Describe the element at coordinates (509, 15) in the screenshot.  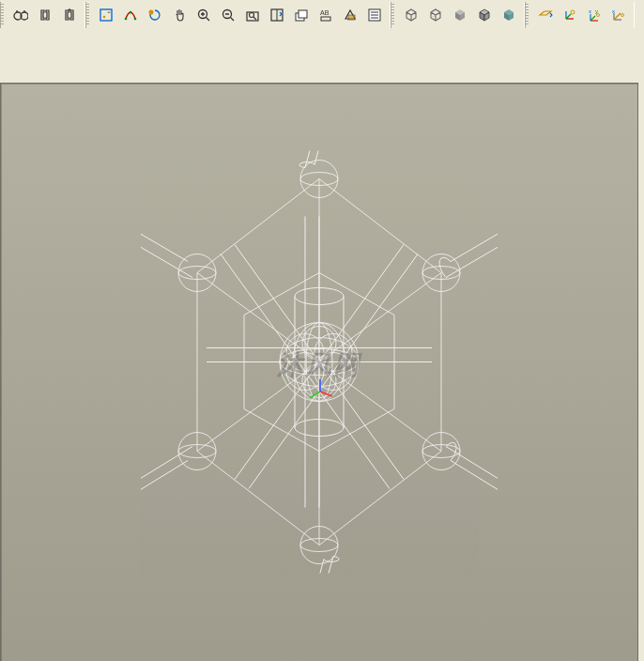
I see `cube-solid-icon` at that location.